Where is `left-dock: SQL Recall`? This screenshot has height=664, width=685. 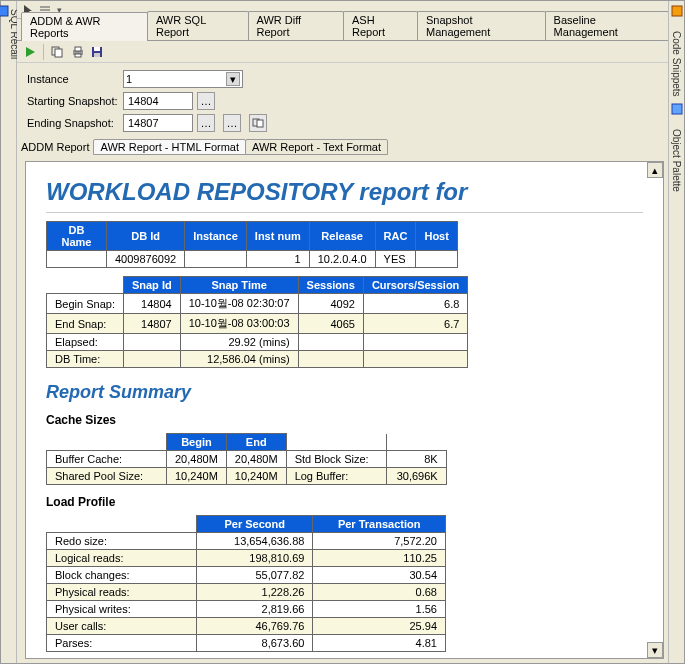
left-dock: SQL Recall is located at coordinates (9, 332).